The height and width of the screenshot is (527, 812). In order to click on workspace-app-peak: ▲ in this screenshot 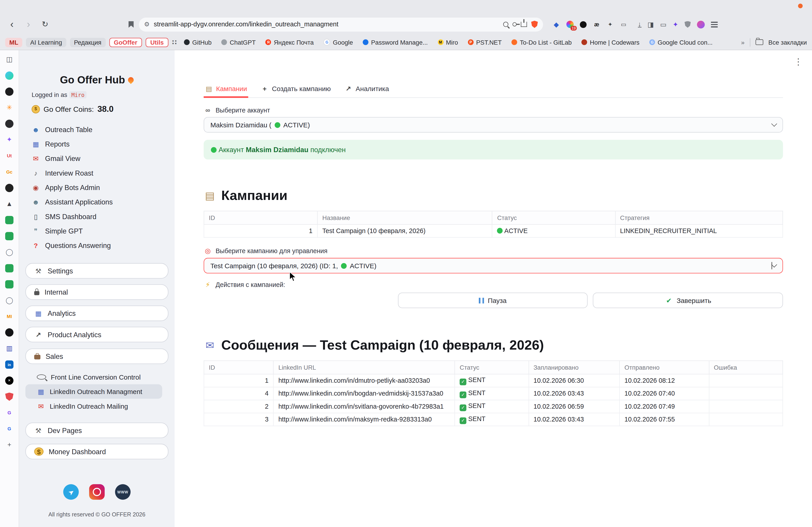, I will do `click(10, 204)`.